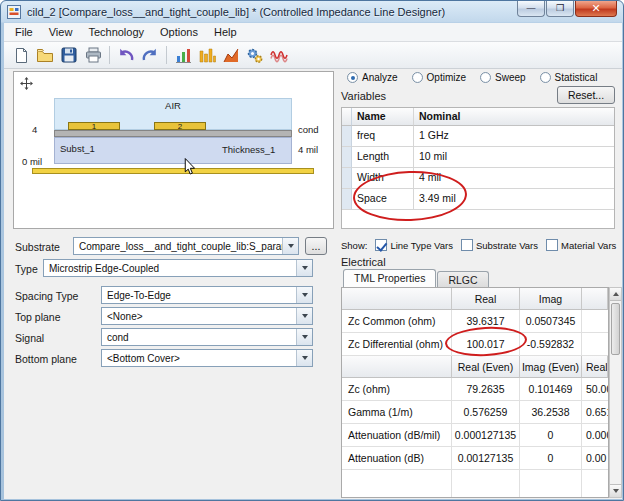  What do you see at coordinates (397, 436) in the screenshot?
I see `row-label: Attenuation (dB/mil)` at bounding box center [397, 436].